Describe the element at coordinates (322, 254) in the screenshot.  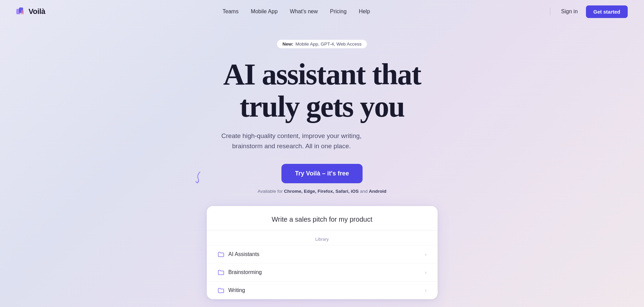
I see `library-item-ai-assistants: AI Assistants ›` at that location.